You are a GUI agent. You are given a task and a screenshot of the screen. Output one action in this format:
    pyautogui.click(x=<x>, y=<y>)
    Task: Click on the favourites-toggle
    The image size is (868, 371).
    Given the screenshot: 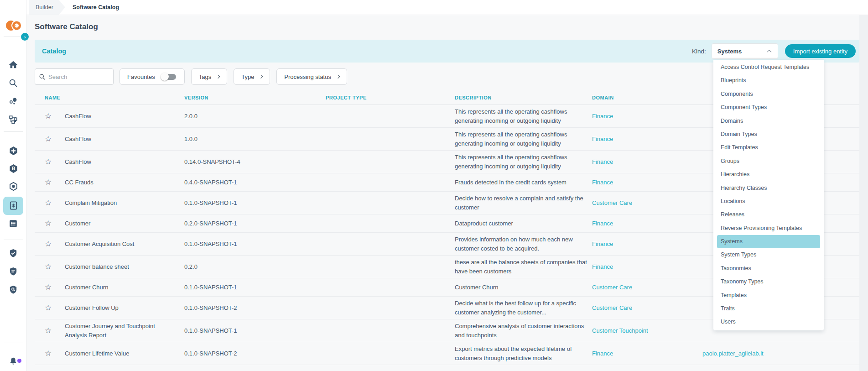 What is the action you would take?
    pyautogui.click(x=169, y=77)
    